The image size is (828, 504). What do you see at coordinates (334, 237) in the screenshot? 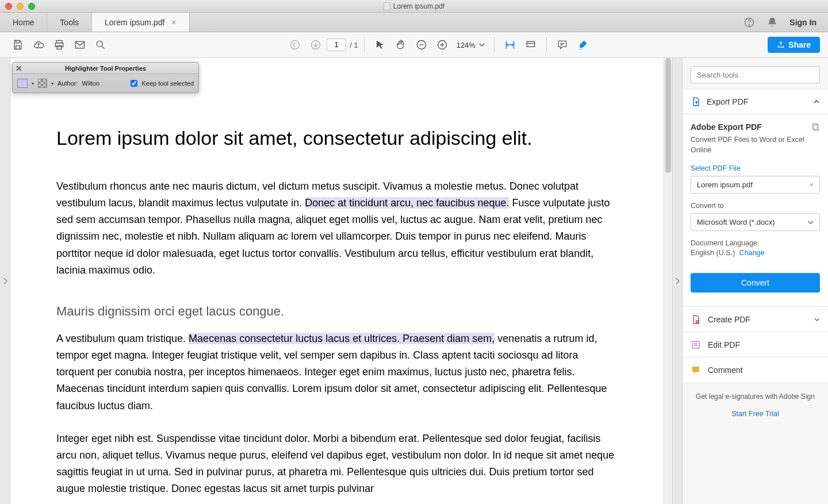
I see `text-run: Fusce vulputate justo sed sem accumsan t…` at bounding box center [334, 237].